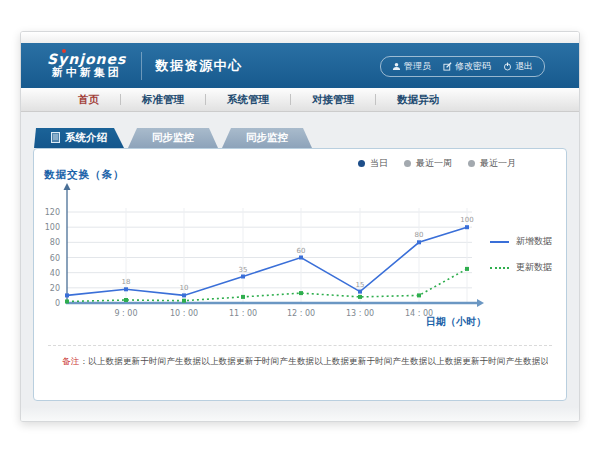 The image size is (600, 450). I want to click on tab-label: 系统介绍, so click(86, 138).